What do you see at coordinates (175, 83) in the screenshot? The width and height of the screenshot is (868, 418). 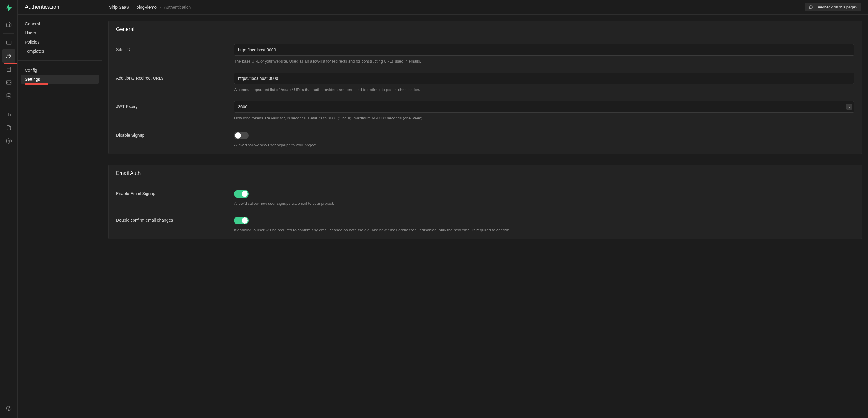 I see `redirect-urls-label: Additional Redirect URLs` at bounding box center [175, 83].